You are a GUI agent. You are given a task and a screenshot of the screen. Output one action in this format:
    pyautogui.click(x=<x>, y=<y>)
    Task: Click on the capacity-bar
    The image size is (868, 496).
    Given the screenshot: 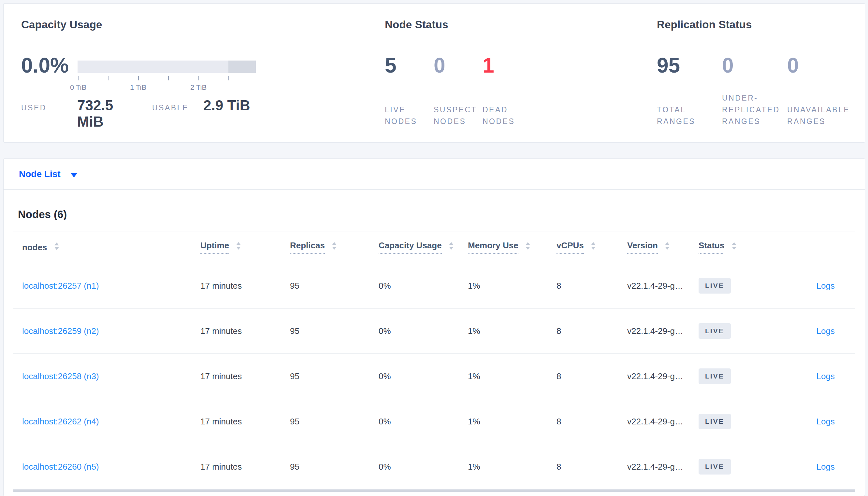 What is the action you would take?
    pyautogui.click(x=166, y=67)
    